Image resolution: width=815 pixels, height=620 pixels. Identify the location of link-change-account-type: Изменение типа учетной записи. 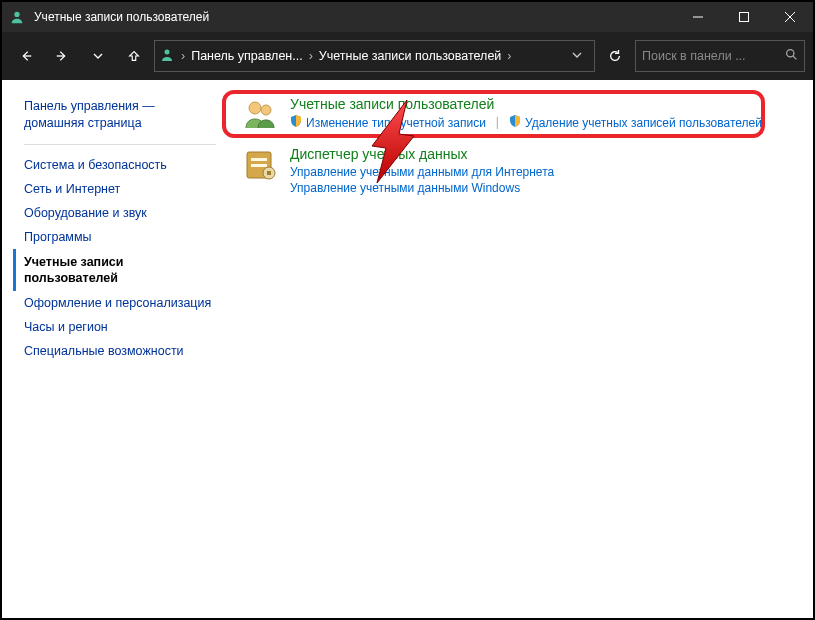
(388, 122).